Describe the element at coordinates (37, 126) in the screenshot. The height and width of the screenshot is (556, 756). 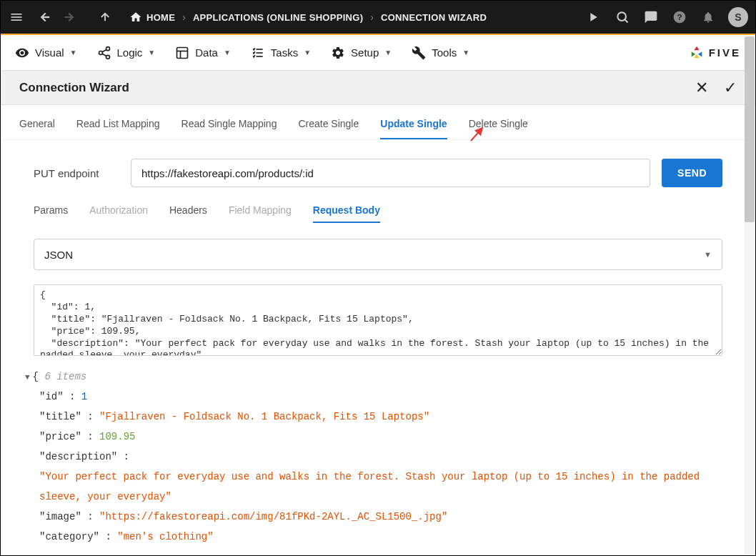
I see `tab-general: General` at that location.